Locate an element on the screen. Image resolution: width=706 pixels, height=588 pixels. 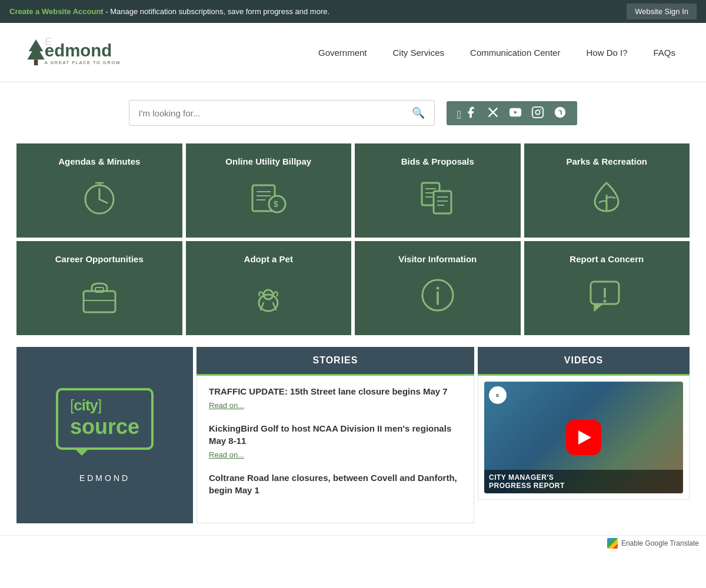
bill-icon: $ is located at coordinates (268, 201).